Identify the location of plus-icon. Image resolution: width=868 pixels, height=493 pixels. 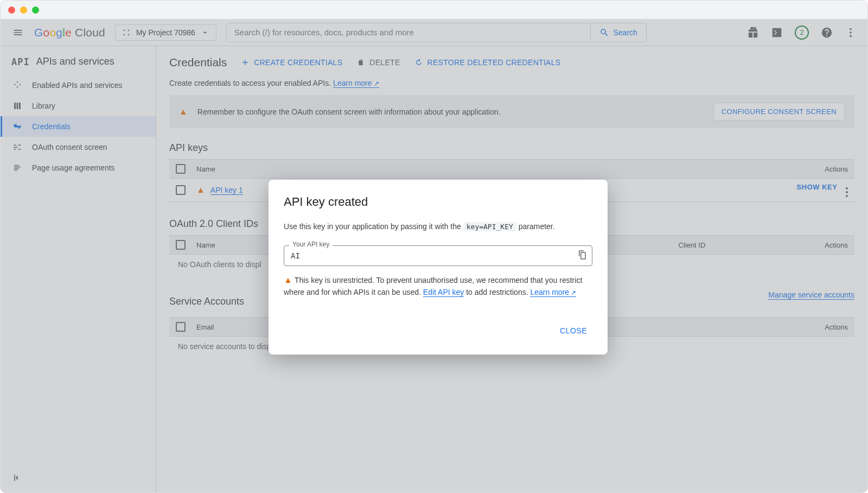
(245, 62).